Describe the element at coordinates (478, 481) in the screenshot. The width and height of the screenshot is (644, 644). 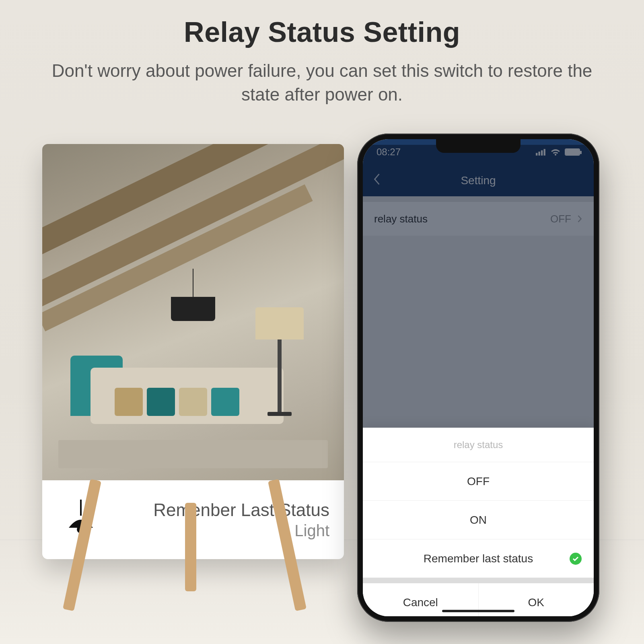
I see `option-label: OFF` at that location.